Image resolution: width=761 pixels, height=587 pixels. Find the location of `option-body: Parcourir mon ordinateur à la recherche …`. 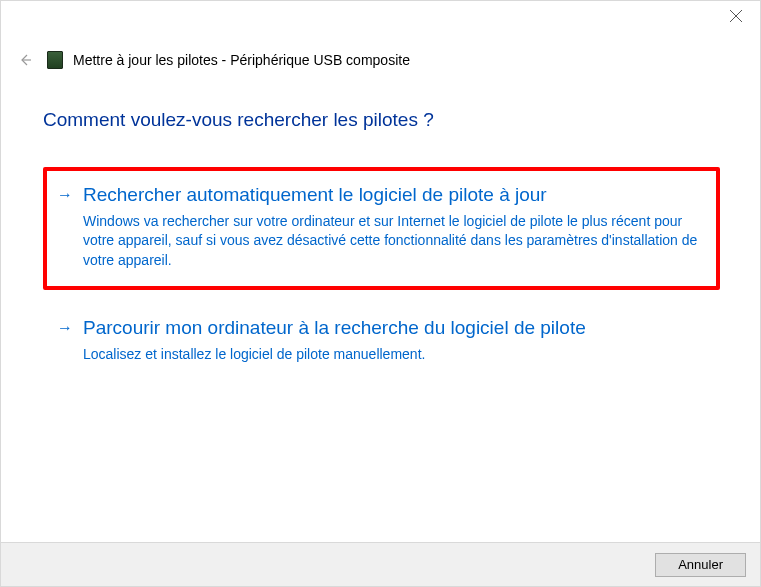

option-body: Parcourir mon ordinateur à la recherche … is located at coordinates (394, 340).